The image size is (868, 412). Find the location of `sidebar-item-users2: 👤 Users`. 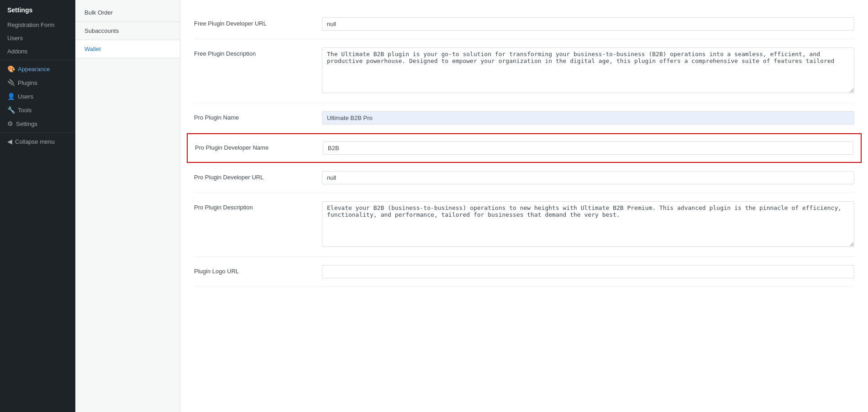

sidebar-item-users2: 👤 Users is located at coordinates (37, 96).